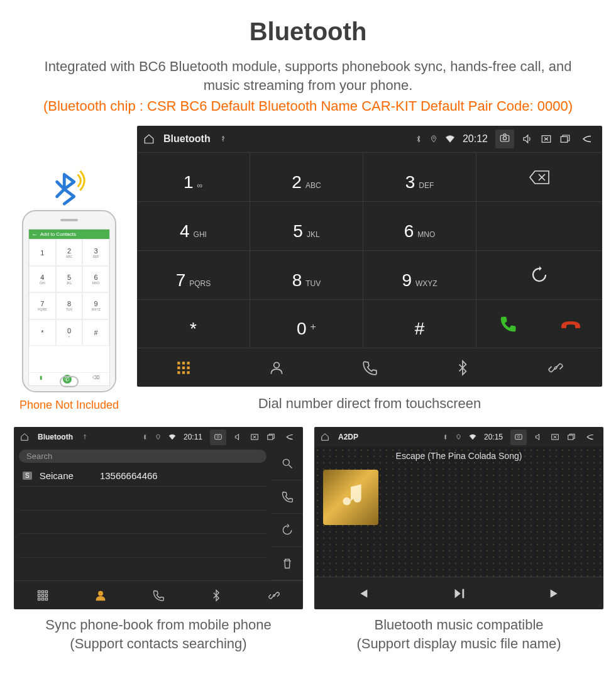 The height and width of the screenshot is (686, 616). I want to click on dial-key-*: *, so click(194, 324).